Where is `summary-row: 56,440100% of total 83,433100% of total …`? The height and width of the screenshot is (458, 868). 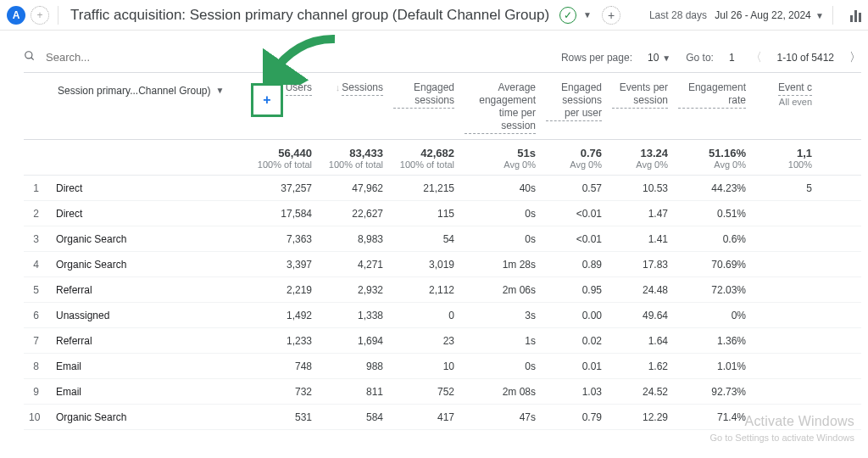
summary-row: 56,440100% of total 83,433100% of total … is located at coordinates (442, 158).